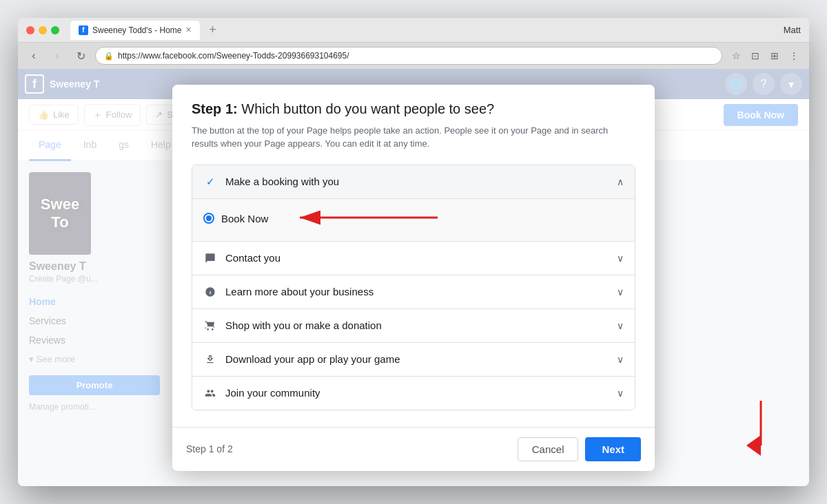  I want to click on titlebar: f Sweeney Todd's - Home ✕ + Matt, so click(414, 30).